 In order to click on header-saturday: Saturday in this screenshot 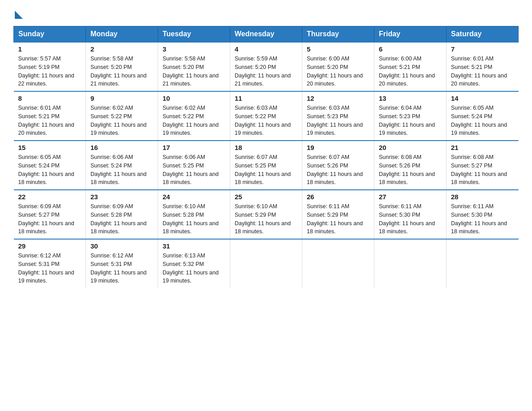, I will do `click(483, 34)`.